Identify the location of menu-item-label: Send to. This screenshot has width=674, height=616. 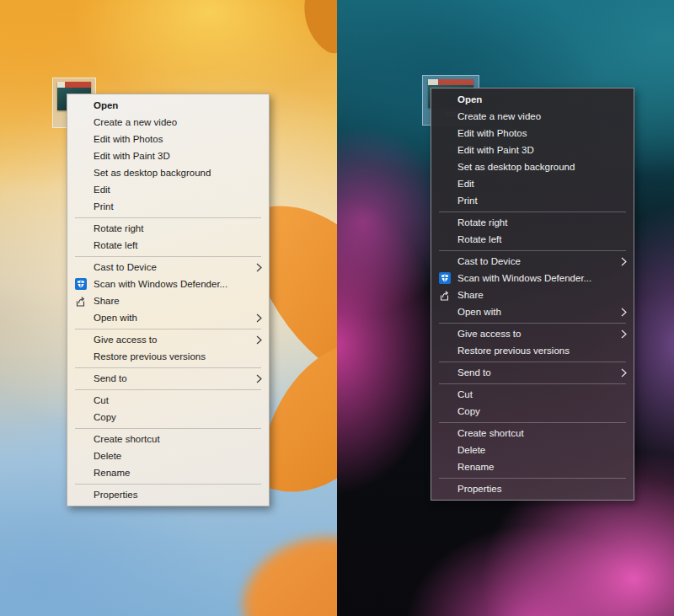
(536, 372).